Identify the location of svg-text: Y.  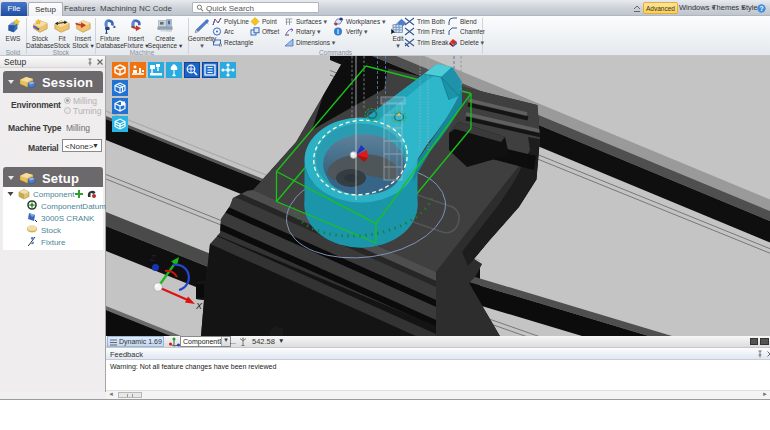
(184, 251).